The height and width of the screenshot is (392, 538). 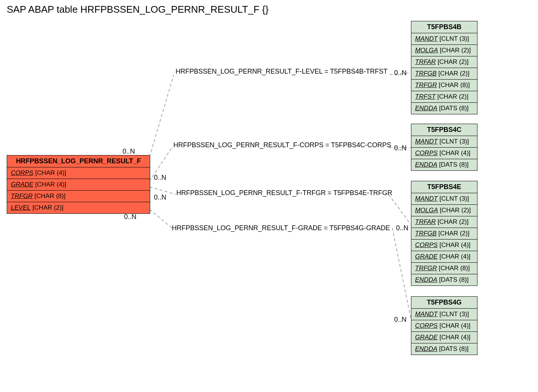 What do you see at coordinates (281, 228) in the screenshot?
I see `relation-label: HRFPBSSEN_LOG_PERNR_RESULT_F-GRADE = T5F…` at bounding box center [281, 228].